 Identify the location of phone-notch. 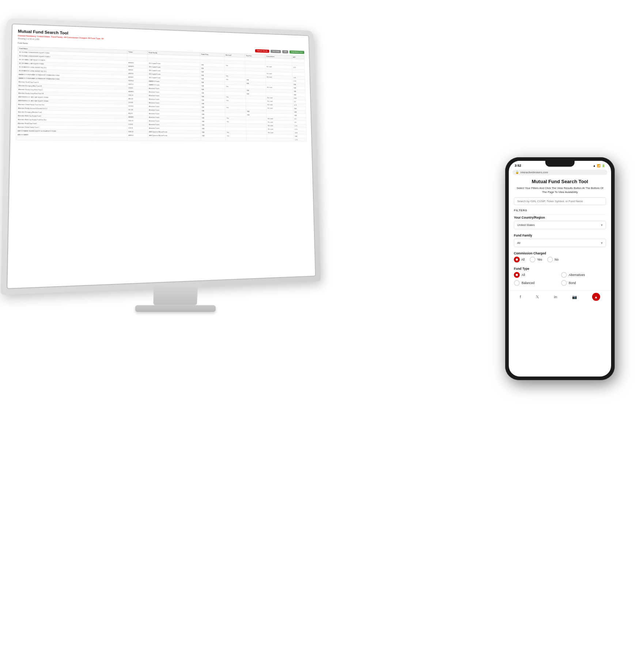
(560, 164).